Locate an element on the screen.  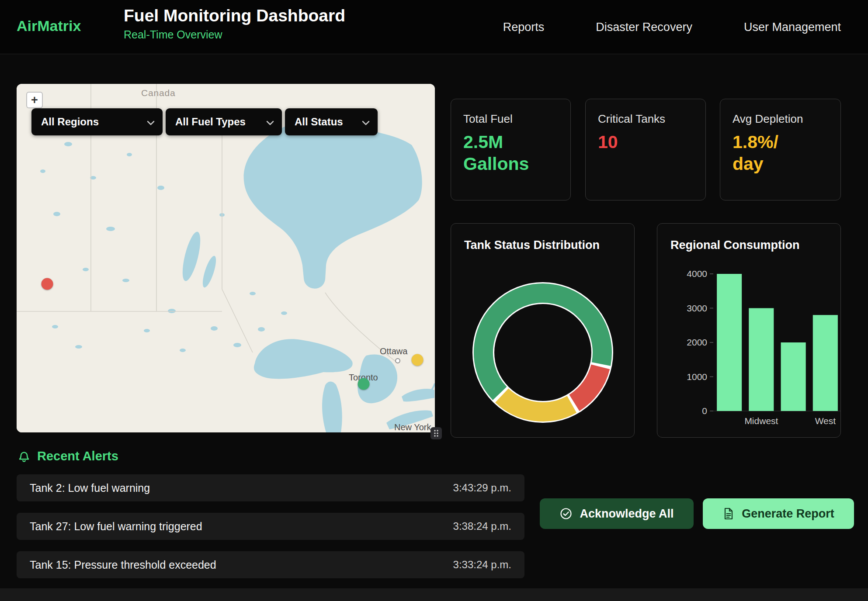
nav-reports: Reports is located at coordinates (524, 27).